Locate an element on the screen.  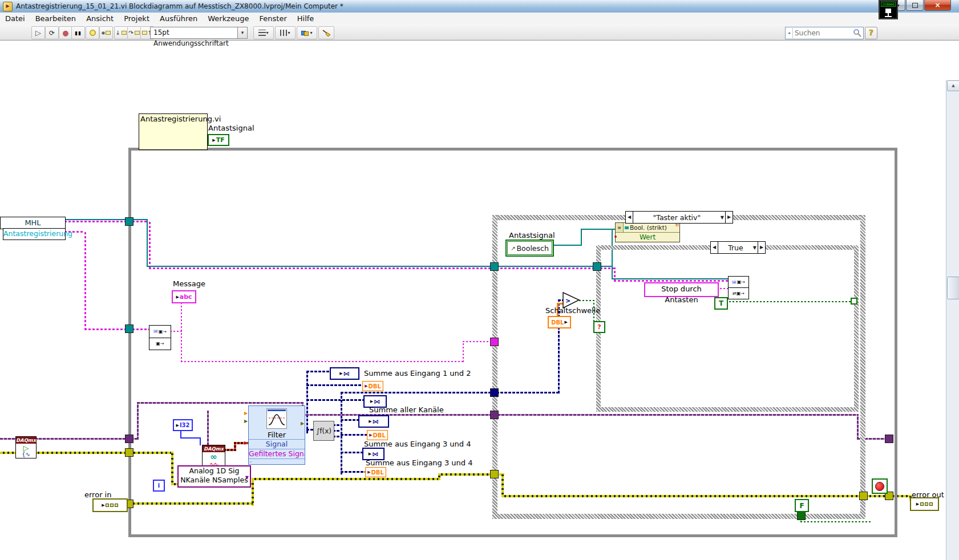
filter-input-signal: Signal is located at coordinates (277, 444).